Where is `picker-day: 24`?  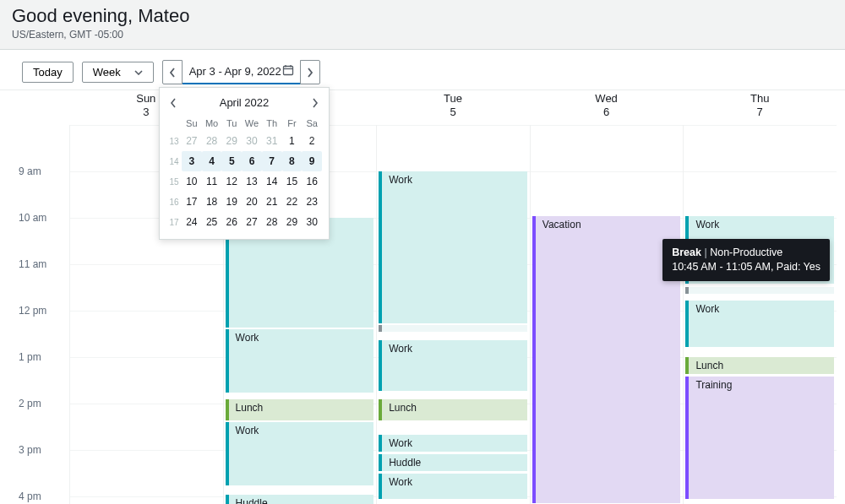 picker-day: 24 is located at coordinates (192, 222).